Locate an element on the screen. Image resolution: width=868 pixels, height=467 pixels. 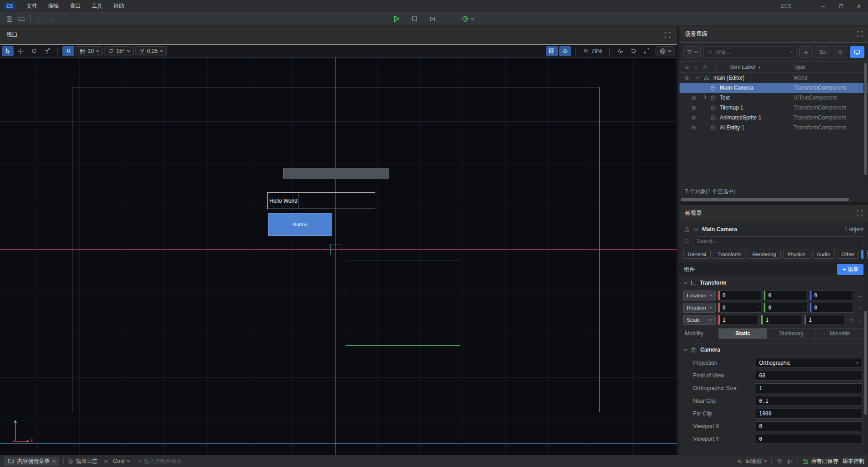
mobility-movable-button: Movable is located at coordinates (840, 334).